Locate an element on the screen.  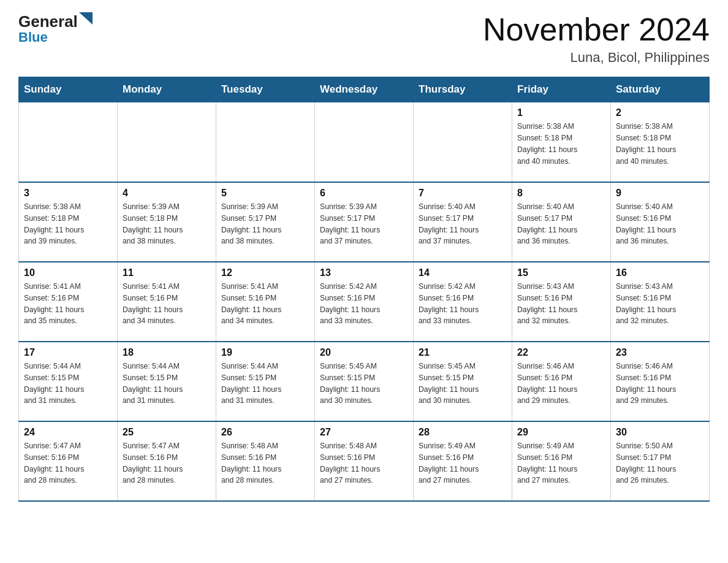
day-number: 5 is located at coordinates (265, 193).